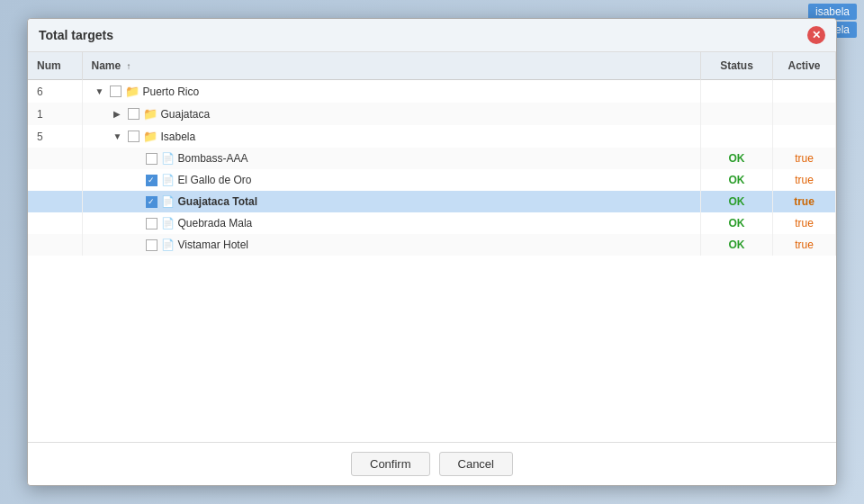 The height and width of the screenshot is (504, 864). What do you see at coordinates (392, 180) in the screenshot?
I see `cell-name: ✓📄El Gallo de Oro` at bounding box center [392, 180].